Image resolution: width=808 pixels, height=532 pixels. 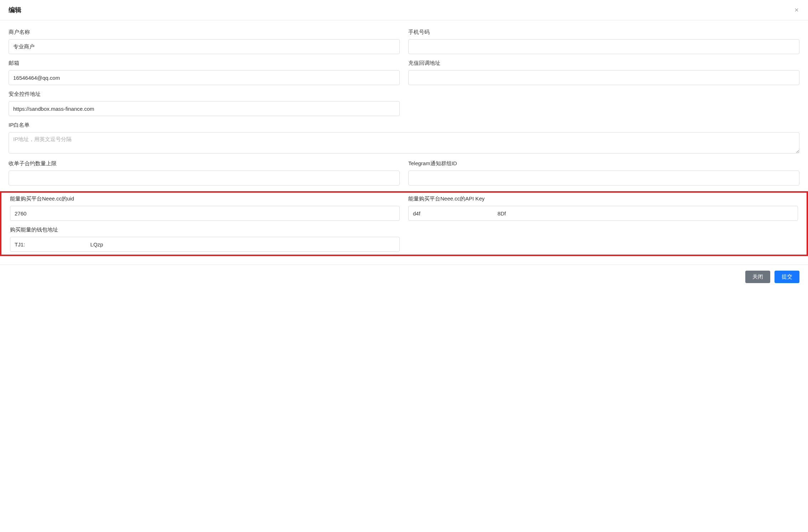 What do you see at coordinates (604, 164) in the screenshot?
I see `telegram-group-label: Telegram通知群组ID` at bounding box center [604, 164].